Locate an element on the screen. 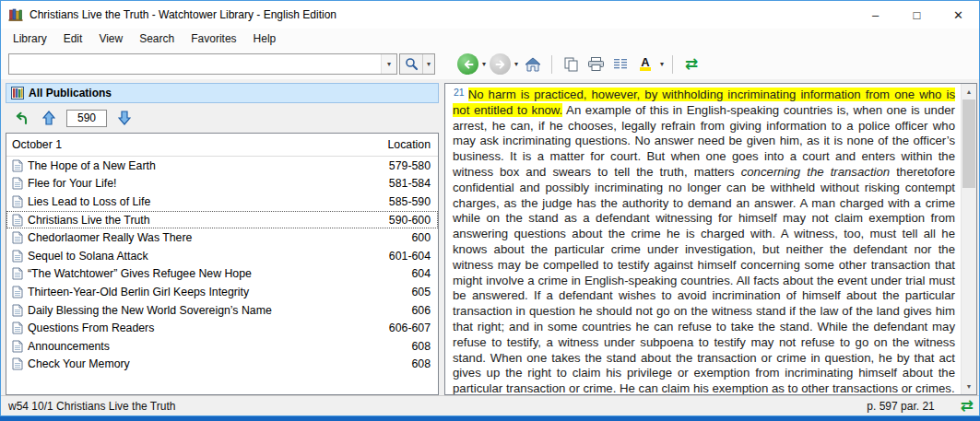 This screenshot has height=421, width=980. highlight-color-caret-icon: ▾ is located at coordinates (662, 64).